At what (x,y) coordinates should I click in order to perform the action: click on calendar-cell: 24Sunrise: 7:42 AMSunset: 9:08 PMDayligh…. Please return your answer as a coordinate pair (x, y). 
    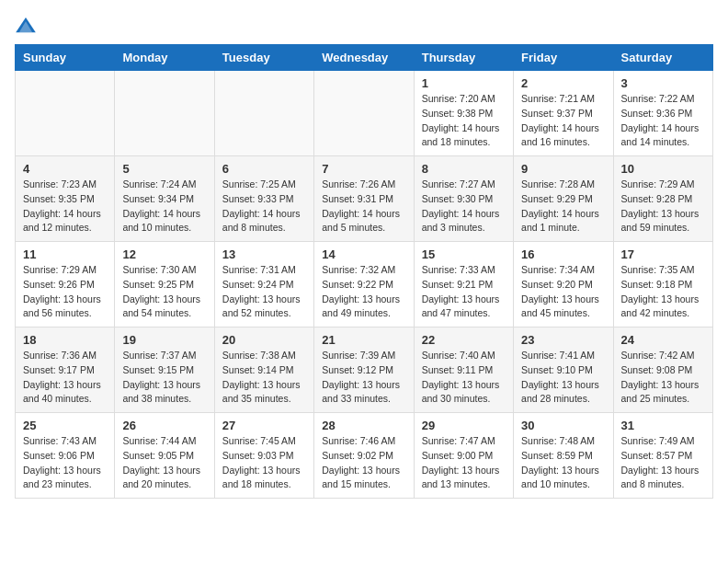
    Looking at the image, I should click on (663, 370).